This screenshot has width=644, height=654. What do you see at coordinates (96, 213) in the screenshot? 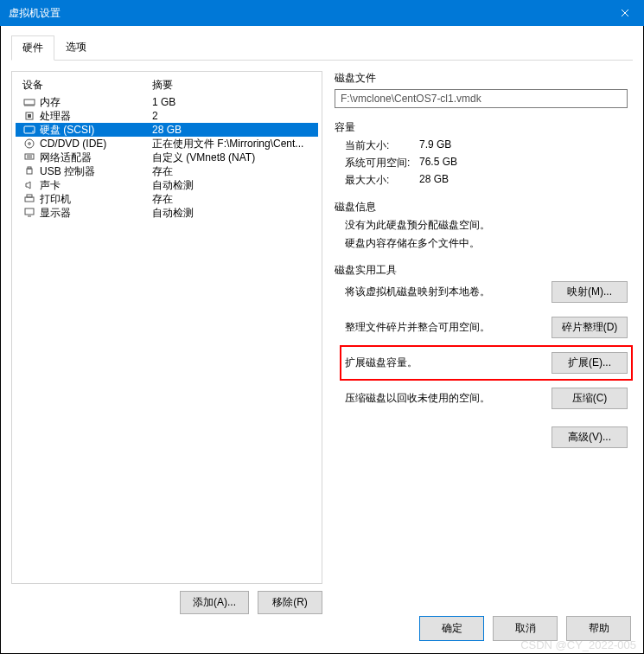
I see `device-name: 显示器` at bounding box center [96, 213].